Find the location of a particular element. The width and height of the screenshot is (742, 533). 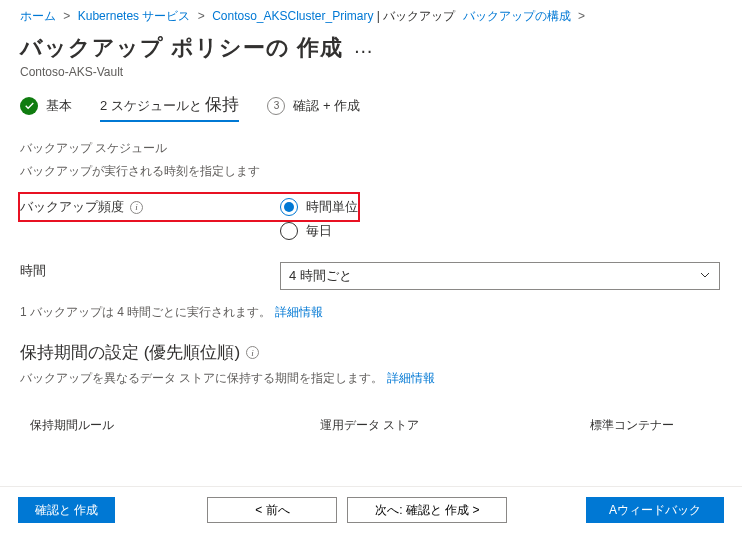

breadcrumb-service: Kubernetes サービス is located at coordinates (134, 16).